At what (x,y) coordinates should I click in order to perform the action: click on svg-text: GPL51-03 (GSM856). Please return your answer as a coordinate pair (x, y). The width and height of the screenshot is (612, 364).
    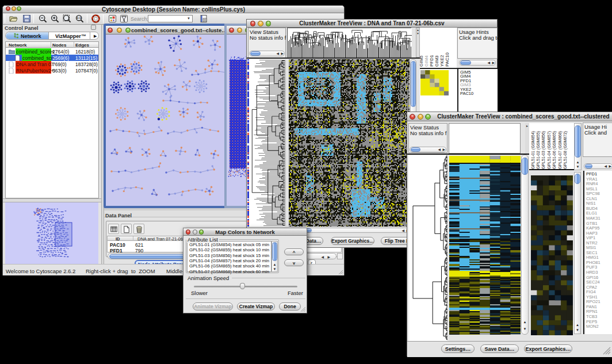
    Looking at the image, I should click on (544, 150).